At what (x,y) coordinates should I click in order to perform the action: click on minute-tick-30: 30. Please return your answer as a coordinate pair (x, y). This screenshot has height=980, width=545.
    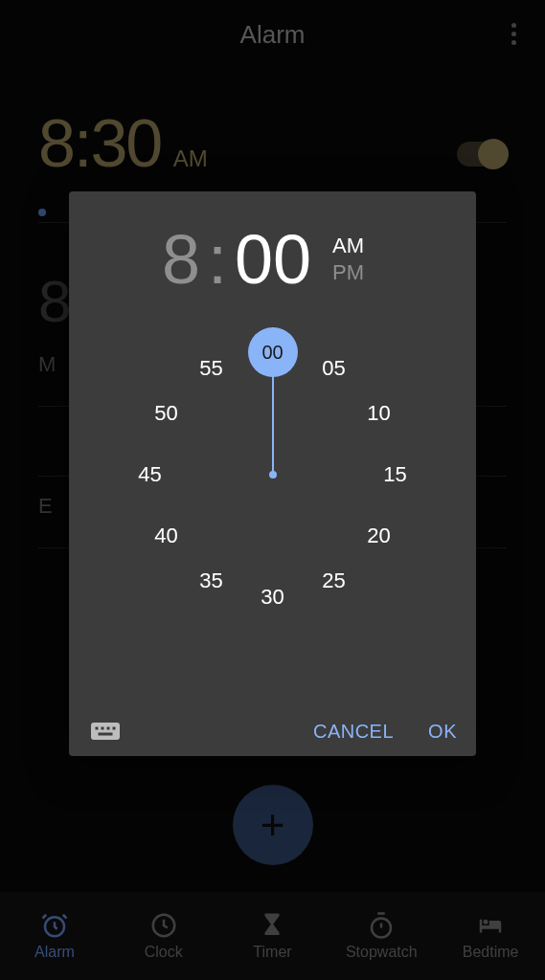
    Looking at the image, I should click on (273, 597).